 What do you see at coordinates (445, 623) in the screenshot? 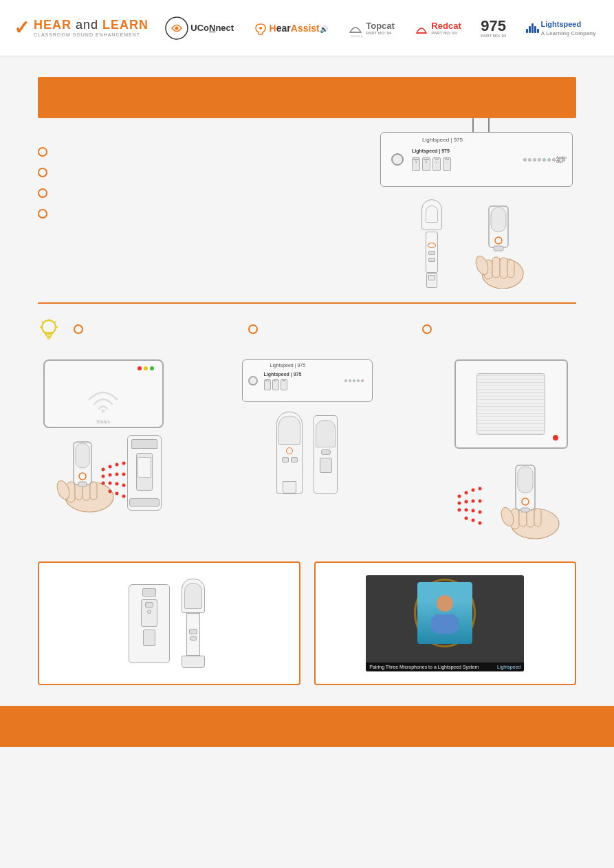
I see `video-thumbnail: Pairing Three Microphones to a Lightspee…` at bounding box center [445, 623].